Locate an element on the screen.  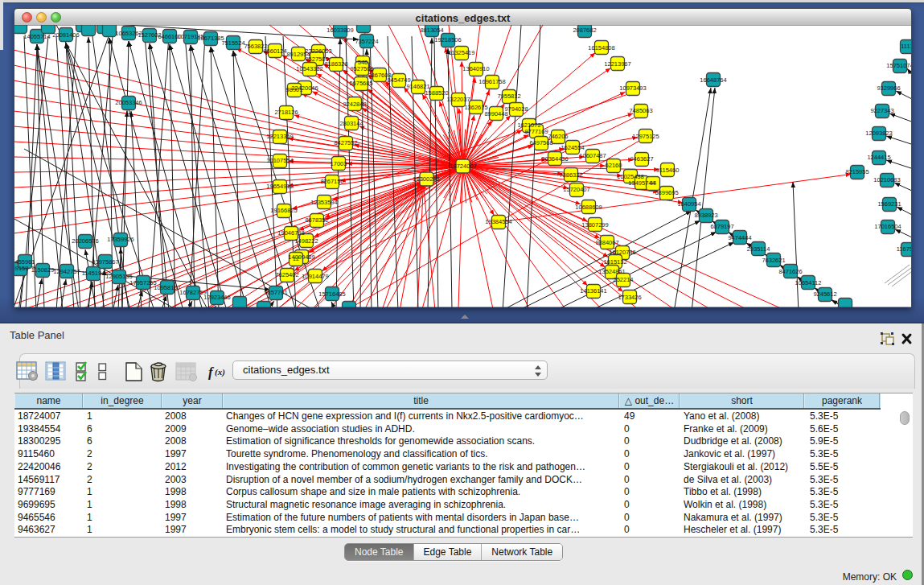
svg-text: 19654912 is located at coordinates (280, 187).